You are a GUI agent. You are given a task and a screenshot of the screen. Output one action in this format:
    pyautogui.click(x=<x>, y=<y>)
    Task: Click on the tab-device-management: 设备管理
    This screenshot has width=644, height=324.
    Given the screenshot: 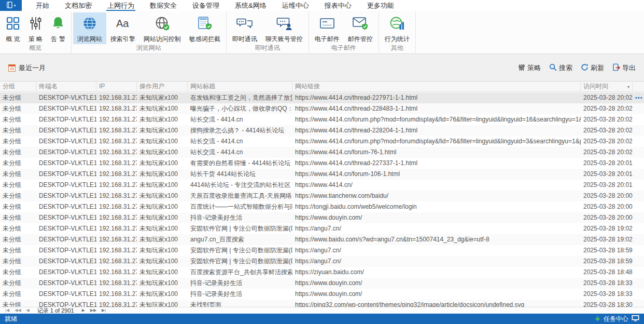 What is the action you would take?
    pyautogui.click(x=206, y=5)
    